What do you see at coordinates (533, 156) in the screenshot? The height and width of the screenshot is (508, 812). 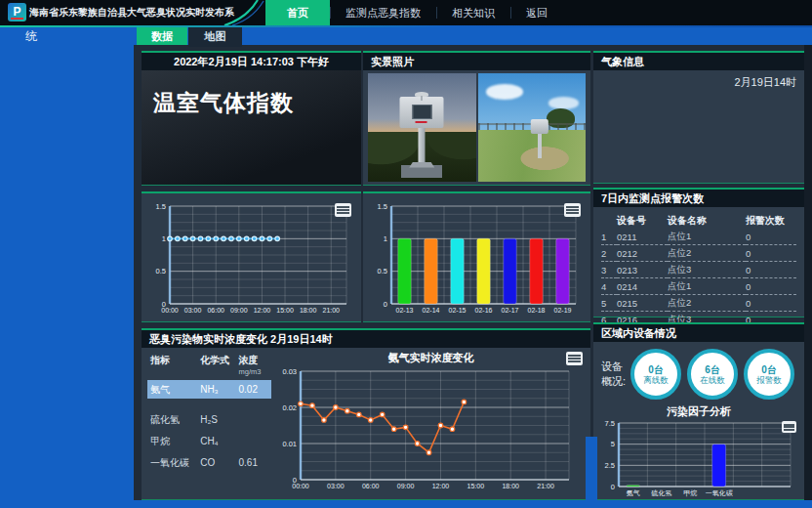 I see `photo-grass` at bounding box center [533, 156].